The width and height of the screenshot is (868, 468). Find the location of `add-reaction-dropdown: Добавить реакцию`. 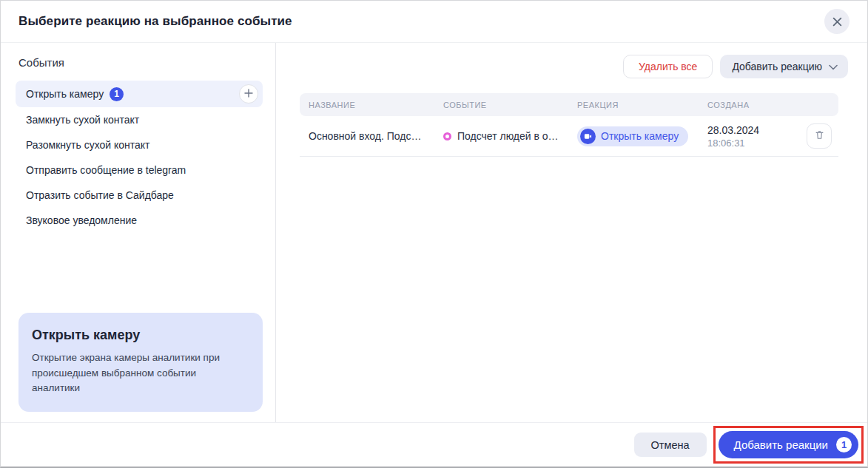

add-reaction-dropdown: Добавить реакцию is located at coordinates (784, 67).